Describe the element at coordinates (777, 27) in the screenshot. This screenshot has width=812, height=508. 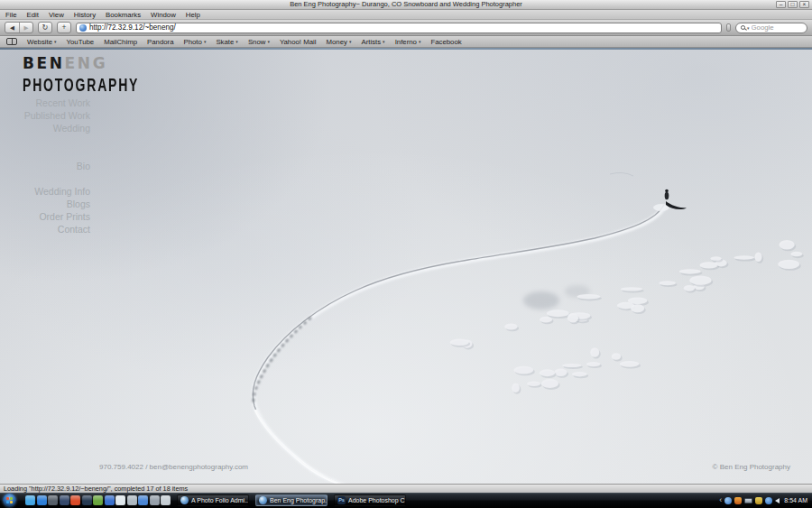
I see `search-input` at that location.